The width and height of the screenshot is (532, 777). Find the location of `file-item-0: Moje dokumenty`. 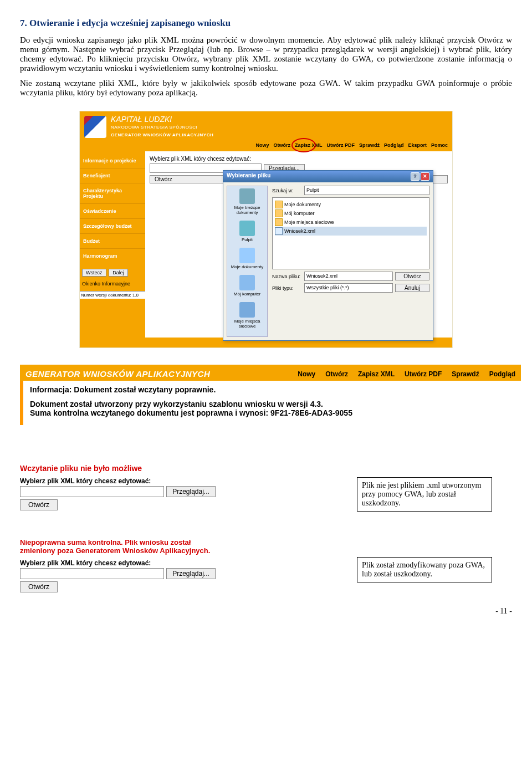

file-item-0: Moje dokumenty is located at coordinates (351, 205).